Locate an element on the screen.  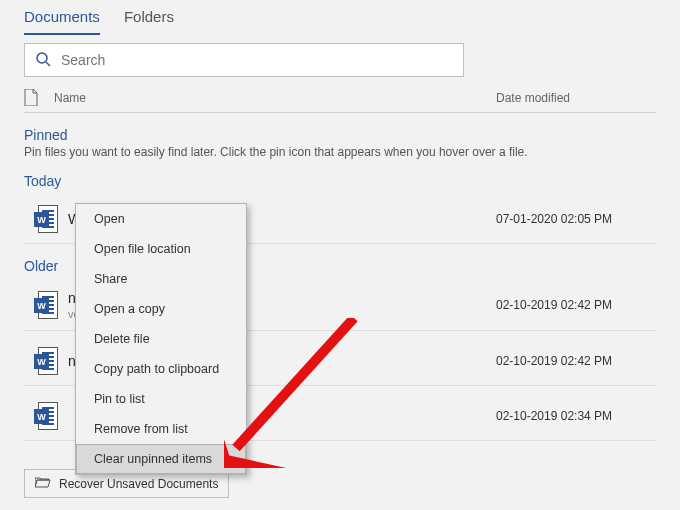
tabs: Documents Folders is located at coordinates (340, 18).